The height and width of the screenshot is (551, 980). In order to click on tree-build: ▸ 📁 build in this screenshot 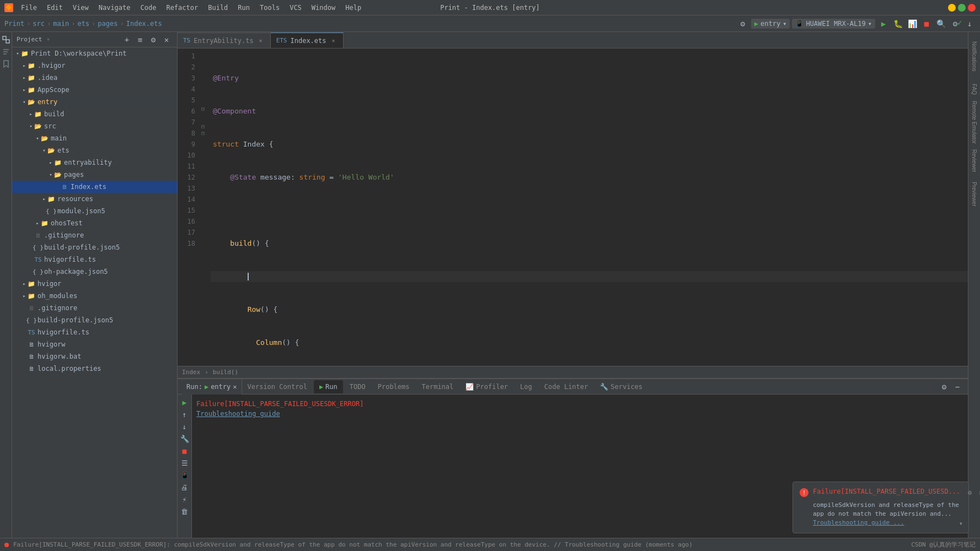, I will do `click(95, 114)`.